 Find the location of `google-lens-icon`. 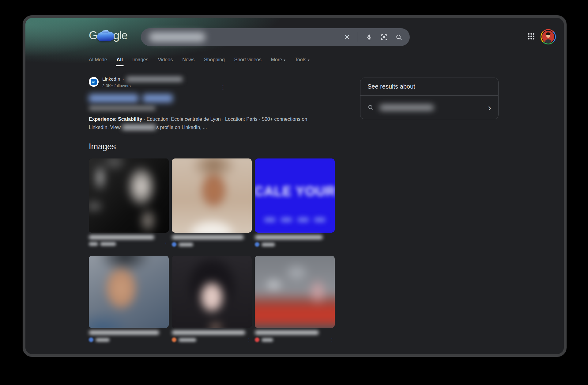

google-lens-icon is located at coordinates (384, 37).